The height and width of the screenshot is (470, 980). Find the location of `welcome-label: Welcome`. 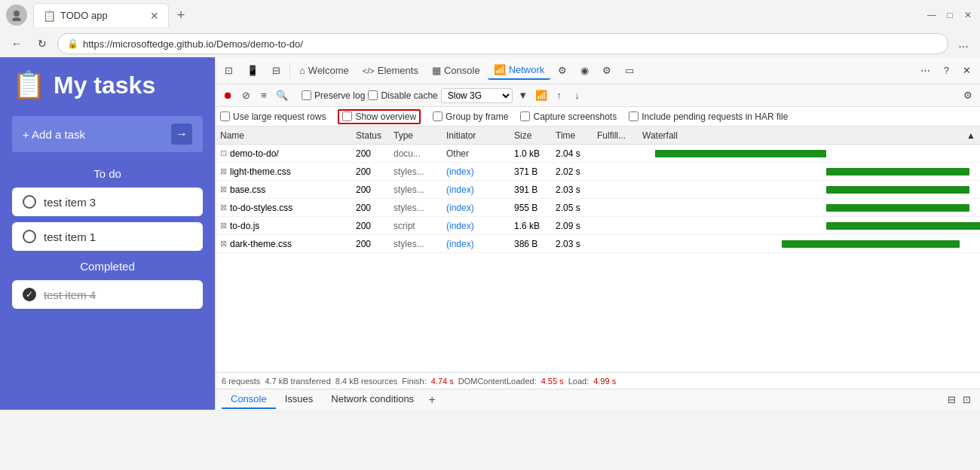

welcome-label: Welcome is located at coordinates (329, 71).